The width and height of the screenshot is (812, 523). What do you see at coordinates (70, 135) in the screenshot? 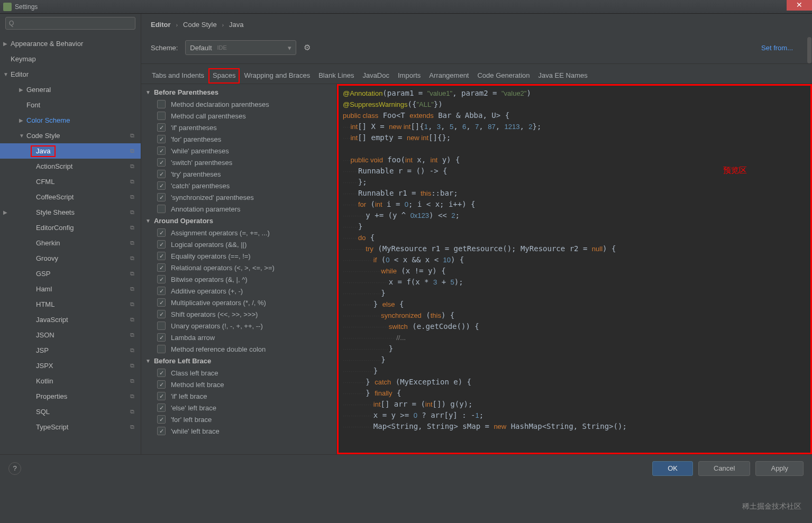
I see `sidebar-item: ▼Code Style⧉` at bounding box center [70, 135].